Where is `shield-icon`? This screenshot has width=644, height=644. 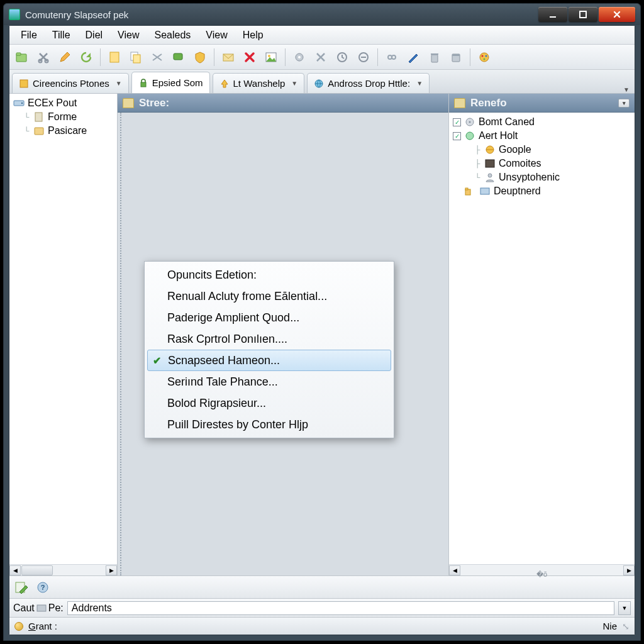
shield-icon is located at coordinates (200, 57).